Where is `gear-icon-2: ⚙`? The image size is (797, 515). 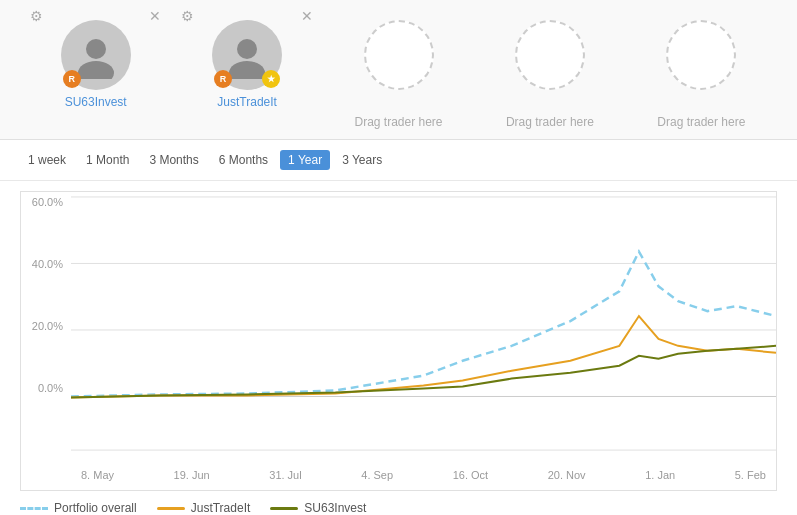 gear-icon-2: ⚙ is located at coordinates (188, 16).